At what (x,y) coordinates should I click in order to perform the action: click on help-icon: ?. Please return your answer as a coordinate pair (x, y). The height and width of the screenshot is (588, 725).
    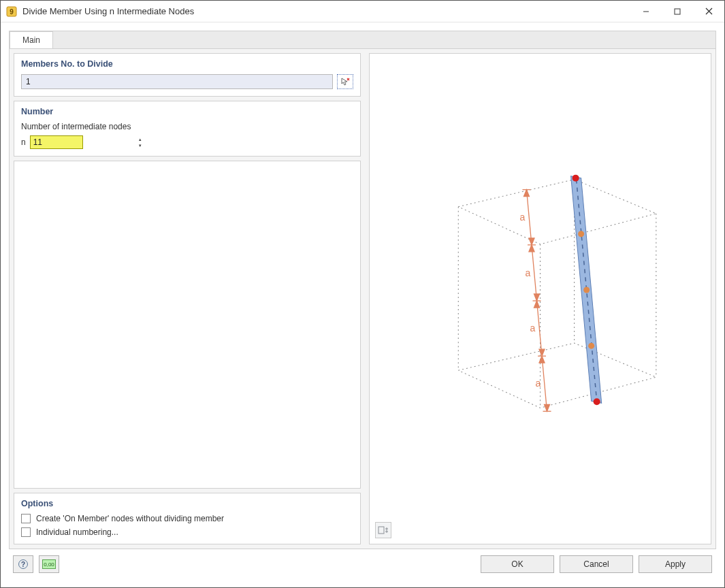
    Looking at the image, I should click on (23, 564).